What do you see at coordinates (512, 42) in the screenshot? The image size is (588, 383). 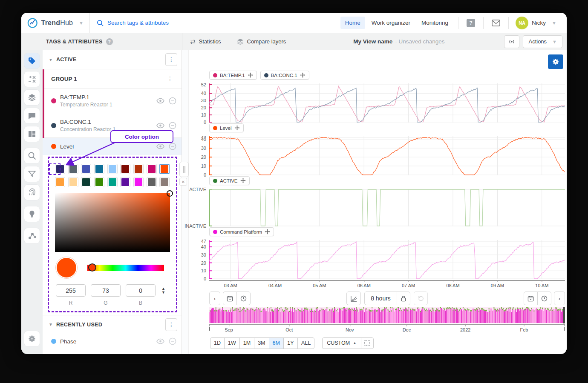 I see `live-mode-button` at bounding box center [512, 42].